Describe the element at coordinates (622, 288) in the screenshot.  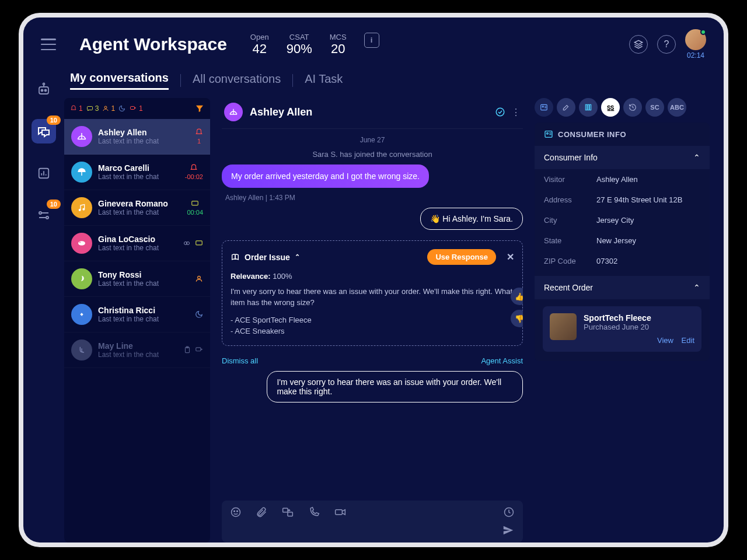
I see `section-recent-order: Recent Order ⌃` at that location.